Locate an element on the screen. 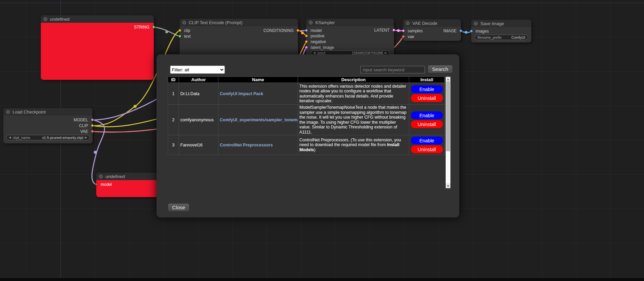 The image size is (644, 281). scroll-up-icon: ▲ is located at coordinates (448, 79).